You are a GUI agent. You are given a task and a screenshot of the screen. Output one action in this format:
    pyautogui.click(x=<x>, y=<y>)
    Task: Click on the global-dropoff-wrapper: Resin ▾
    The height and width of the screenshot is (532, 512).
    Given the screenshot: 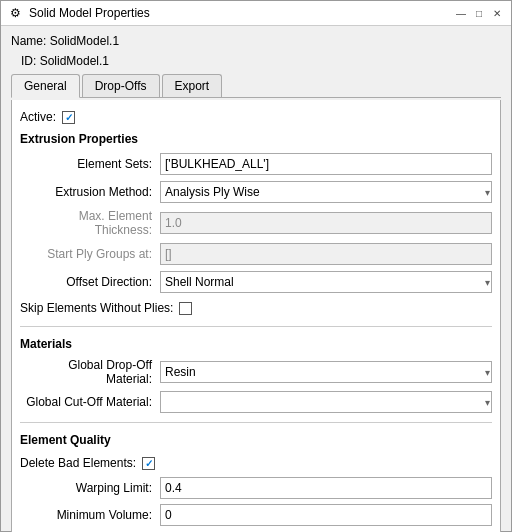 What is the action you would take?
    pyautogui.click(x=326, y=372)
    